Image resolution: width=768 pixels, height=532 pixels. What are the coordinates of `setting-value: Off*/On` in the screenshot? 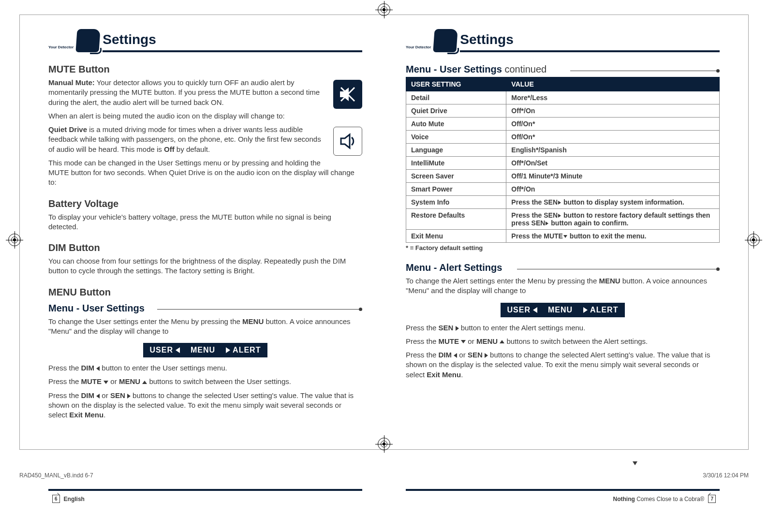 It's located at (613, 190).